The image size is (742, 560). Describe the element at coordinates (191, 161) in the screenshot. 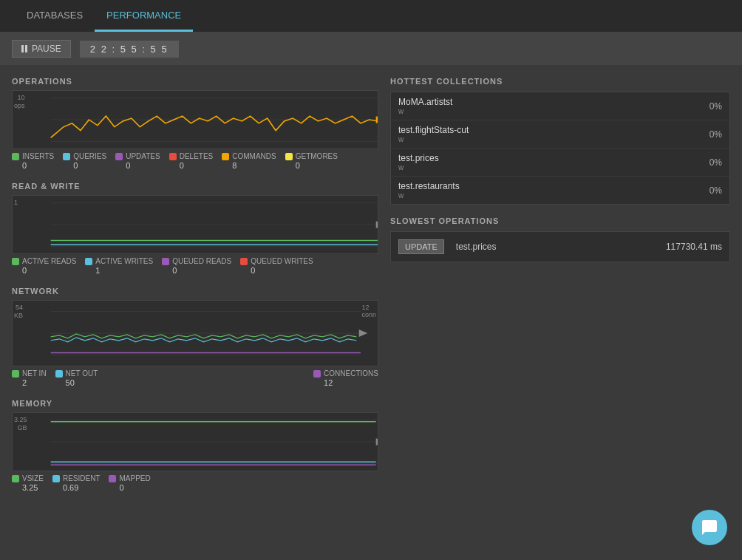

I see `legend-deletes: DELETES 0` at that location.